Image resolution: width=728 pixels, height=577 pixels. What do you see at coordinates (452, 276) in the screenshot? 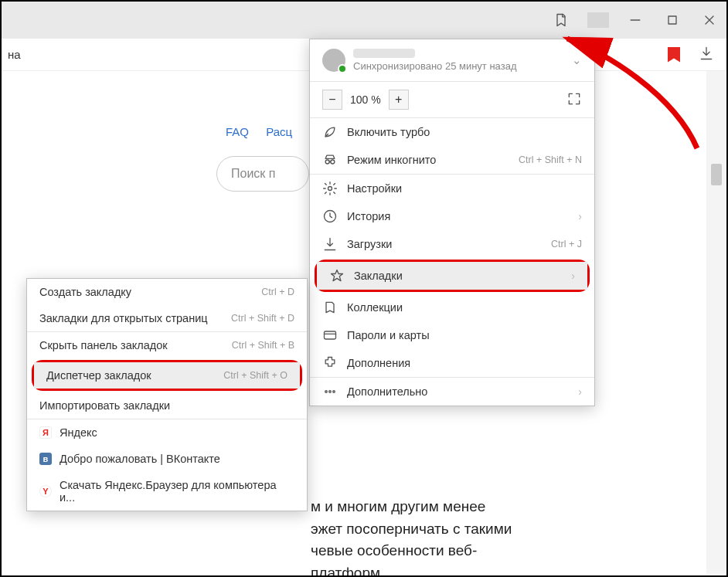
I see `highlight-bookmarks: Закладки ›` at bounding box center [452, 276].